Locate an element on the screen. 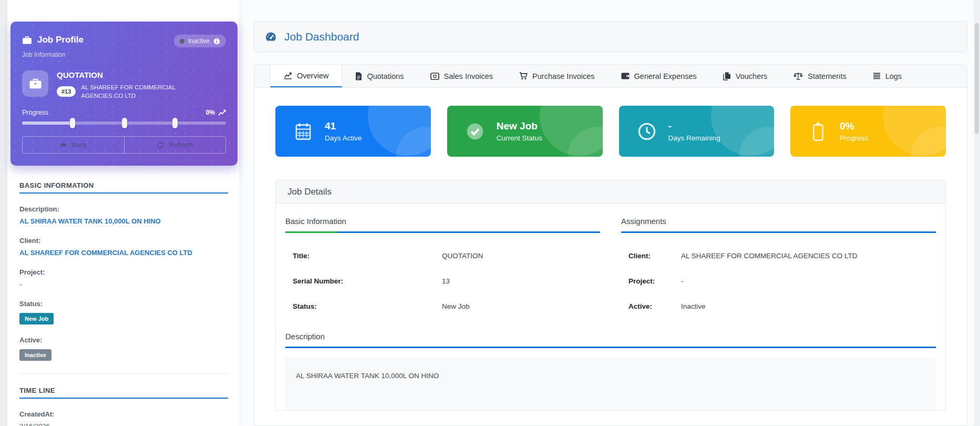  inactive-status-pill: Inactive is located at coordinates (200, 41).